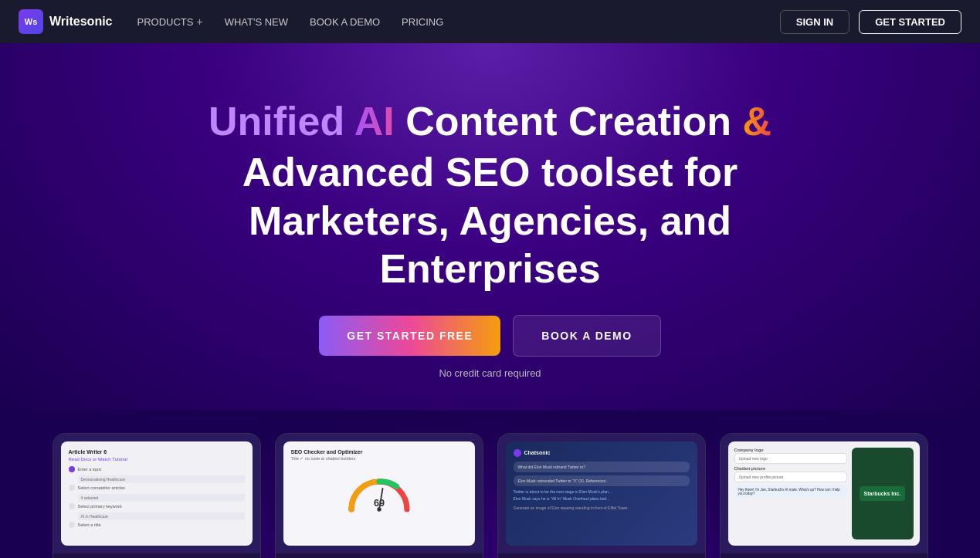  I want to click on gauge-svg: 69, so click(379, 492).